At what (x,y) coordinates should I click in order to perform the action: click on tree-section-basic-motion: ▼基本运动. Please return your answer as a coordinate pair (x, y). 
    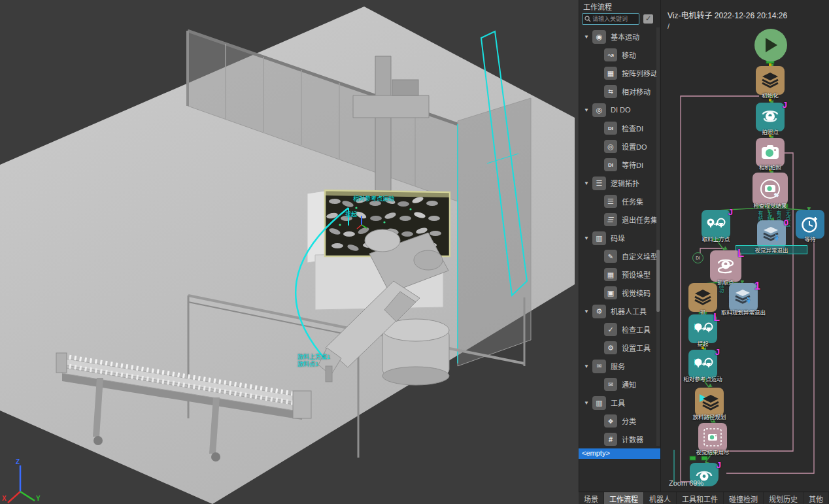
    Looking at the image, I should click on (620, 37).